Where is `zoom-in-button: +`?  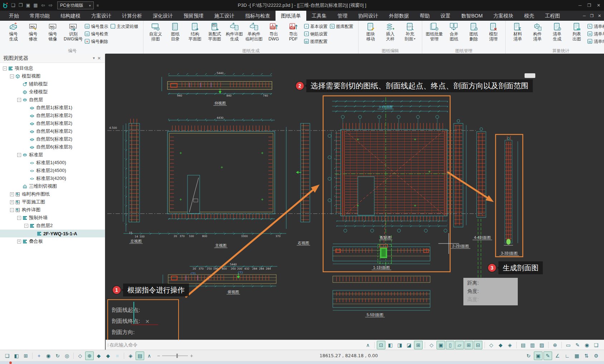
zoom-in-button: + is located at coordinates (191, 356).